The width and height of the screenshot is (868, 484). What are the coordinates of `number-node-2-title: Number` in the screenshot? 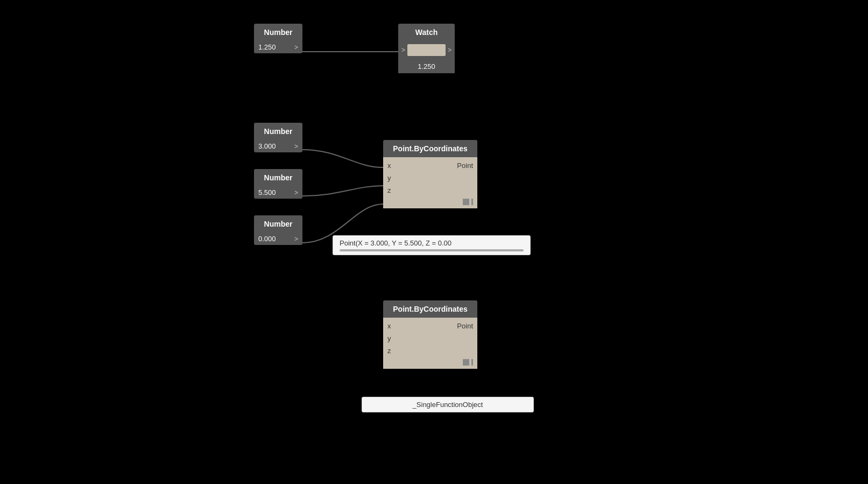 It's located at (279, 131).